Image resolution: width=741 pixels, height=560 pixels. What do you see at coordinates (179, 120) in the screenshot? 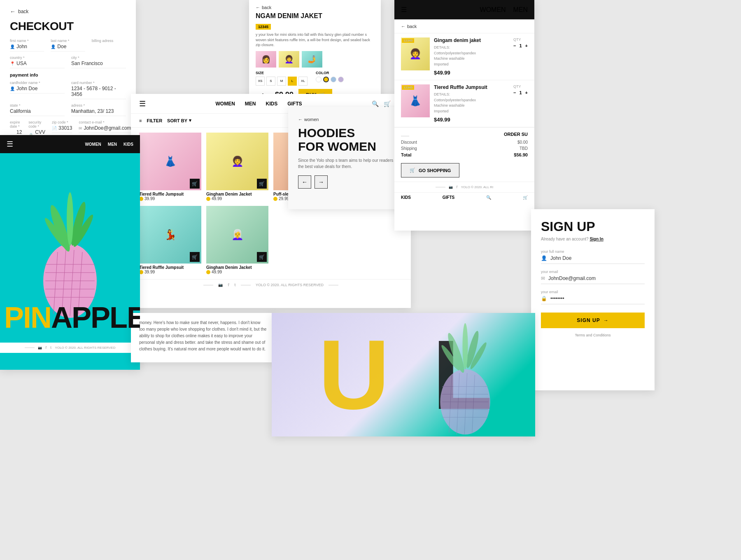
I see `sort-button: SORT BY ▾` at bounding box center [179, 120].